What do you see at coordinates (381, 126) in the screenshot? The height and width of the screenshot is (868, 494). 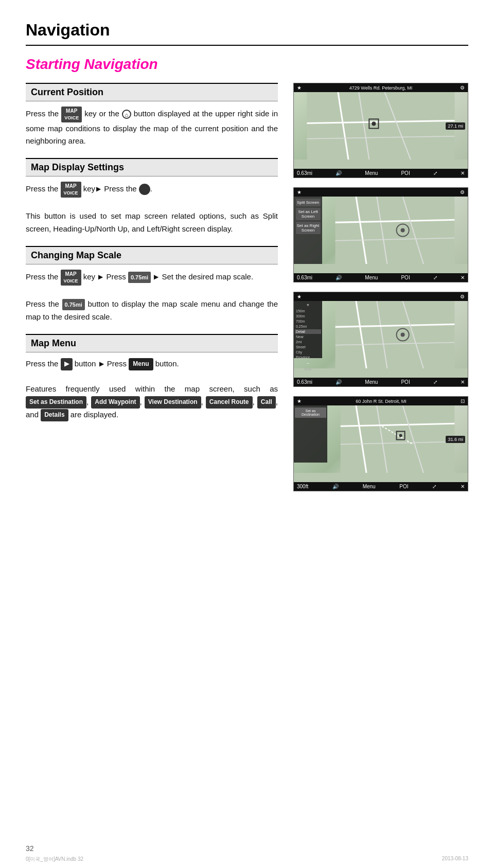 I see `map-body-1: 27.1 mi` at bounding box center [381, 126].